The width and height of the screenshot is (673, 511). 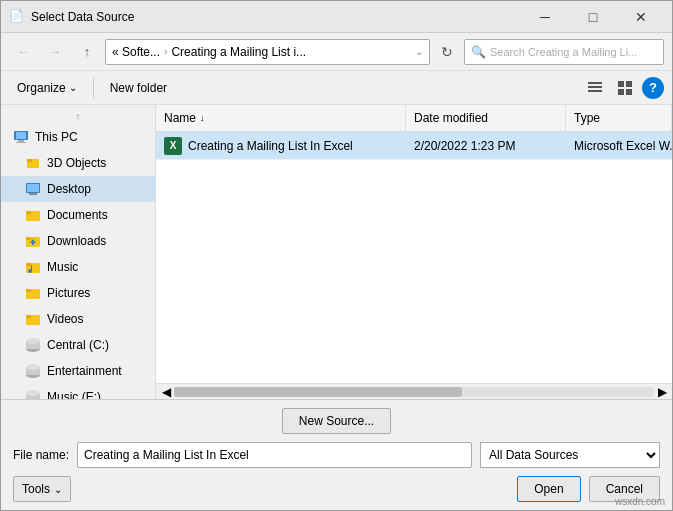 I want to click on toolbar: Organize ⌄ New folder ?, so click(x=336, y=88).